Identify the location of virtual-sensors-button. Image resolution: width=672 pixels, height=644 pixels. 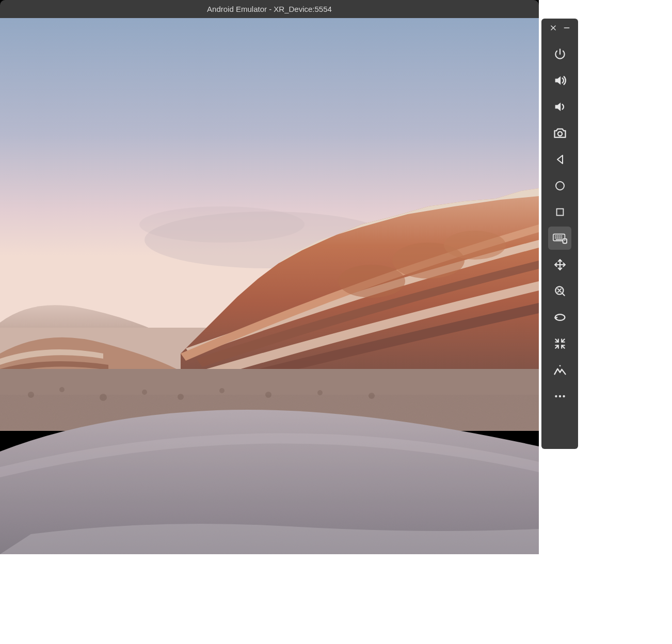
(559, 369).